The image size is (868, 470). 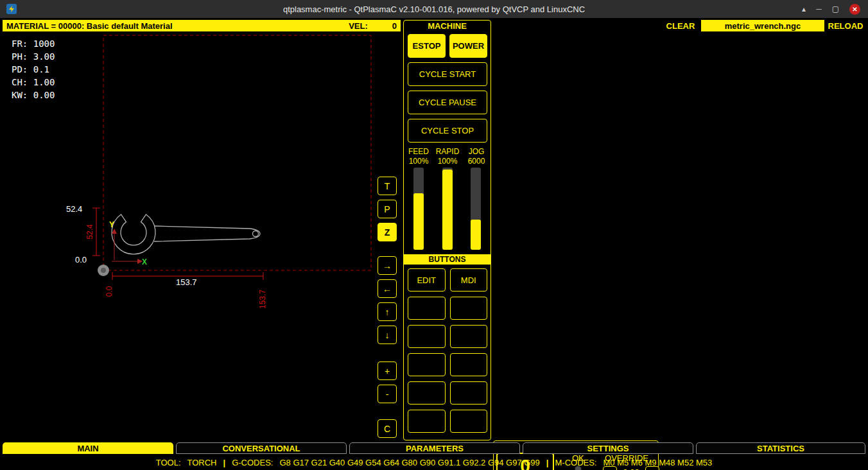 What do you see at coordinates (447, 131) in the screenshot?
I see `cycle-stop-button: CYCLE STOP` at bounding box center [447, 131].